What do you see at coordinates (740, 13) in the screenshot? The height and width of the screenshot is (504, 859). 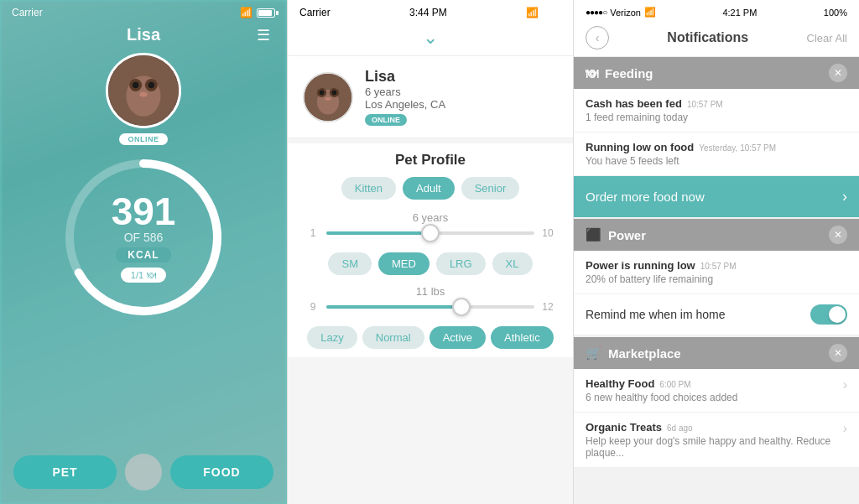 I see `time3-label: 4:21 PM` at bounding box center [740, 13].